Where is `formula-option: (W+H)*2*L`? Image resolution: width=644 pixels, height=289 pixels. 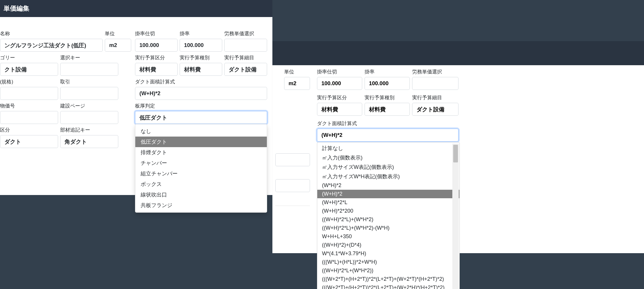 formula-option: (W+H)*2*L is located at coordinates (388, 203).